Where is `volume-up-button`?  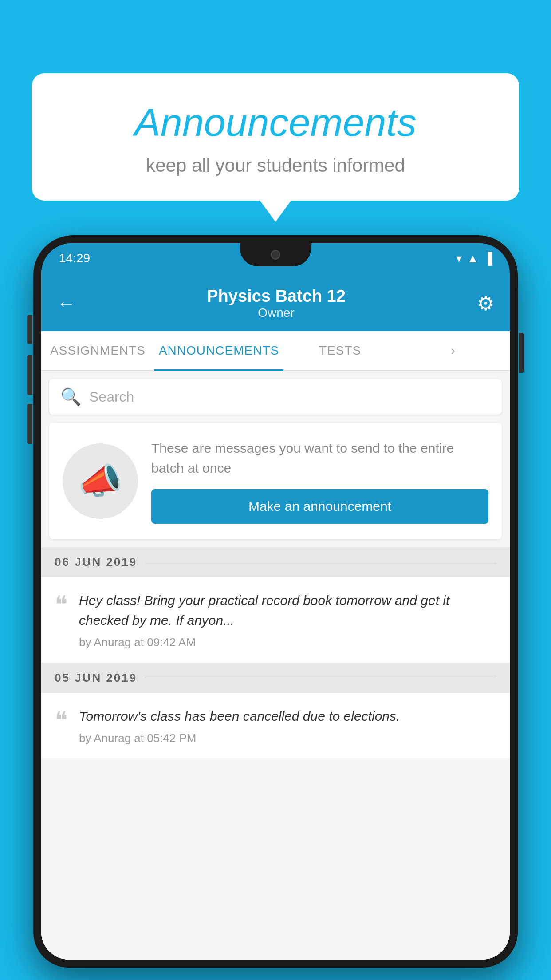 volume-up-button is located at coordinates (30, 375).